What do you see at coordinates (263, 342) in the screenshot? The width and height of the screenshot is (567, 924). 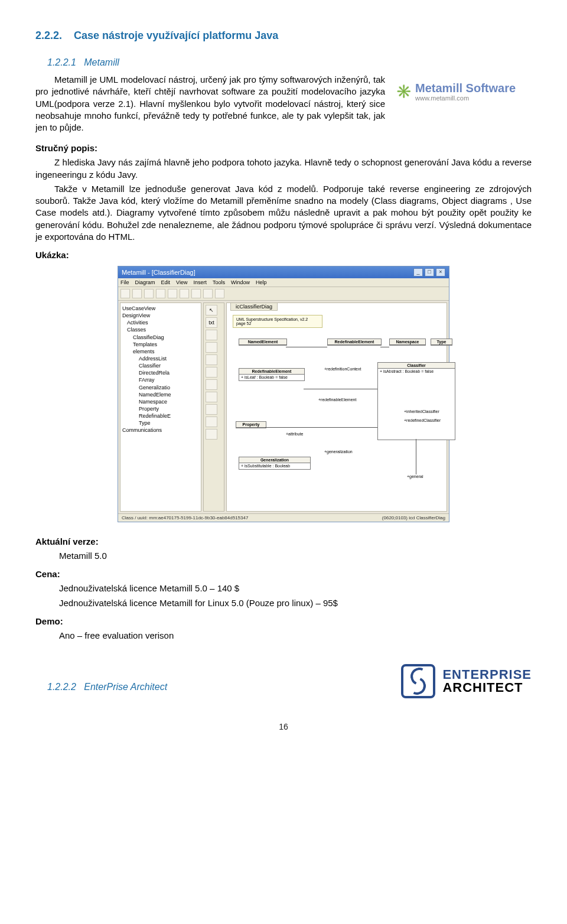 I see `class-name: NamedElement` at bounding box center [263, 342].